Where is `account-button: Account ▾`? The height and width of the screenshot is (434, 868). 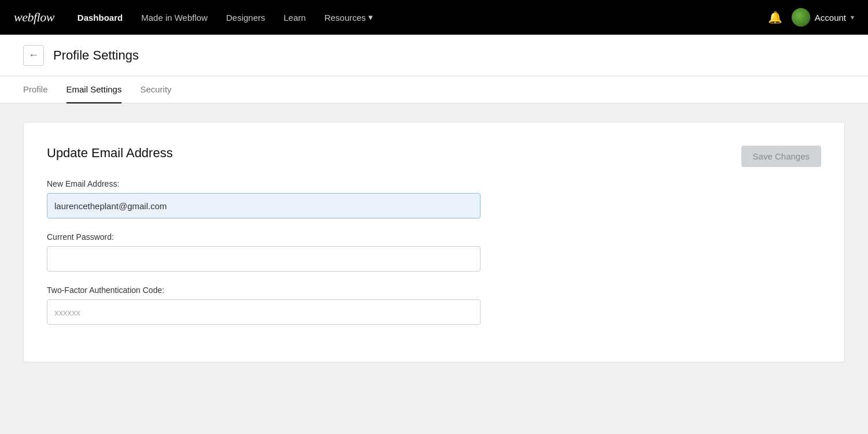 account-button: Account ▾ is located at coordinates (823, 17).